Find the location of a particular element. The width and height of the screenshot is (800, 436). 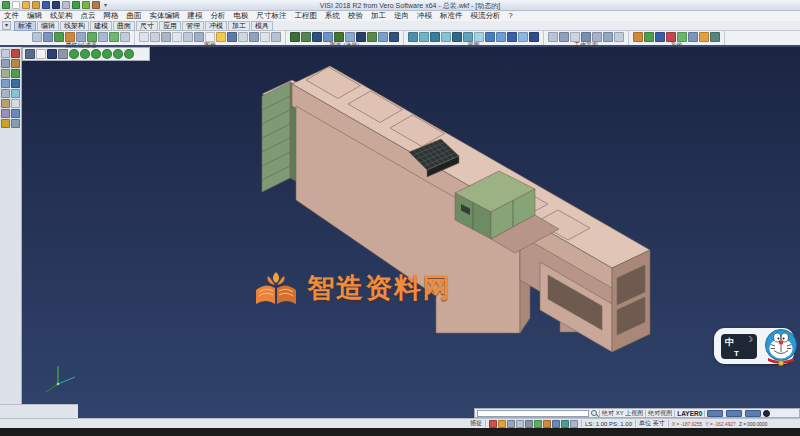

menu-item: 工程图 is located at coordinates (306, 16).